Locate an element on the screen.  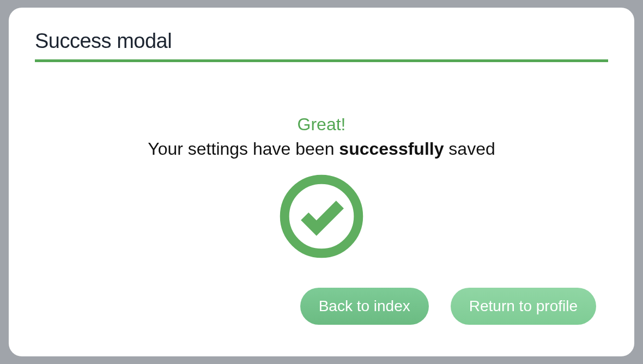
modal-actions: Back to index Return to profile is located at coordinates (448, 306).